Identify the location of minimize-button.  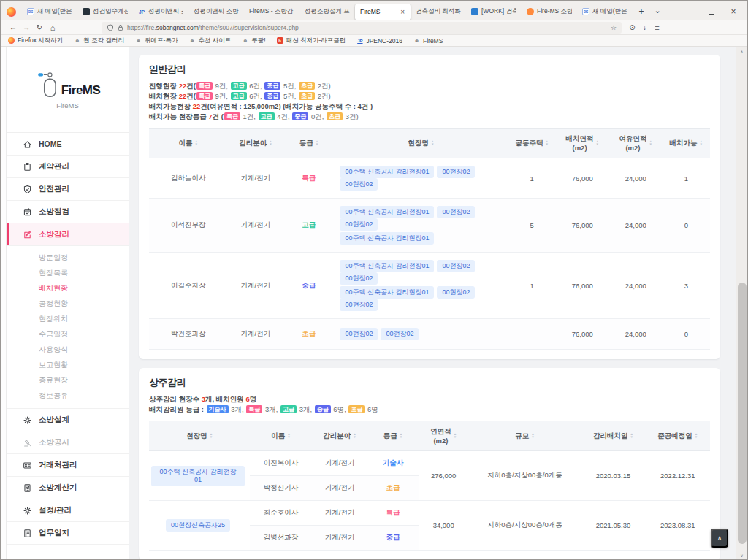
(690, 12).